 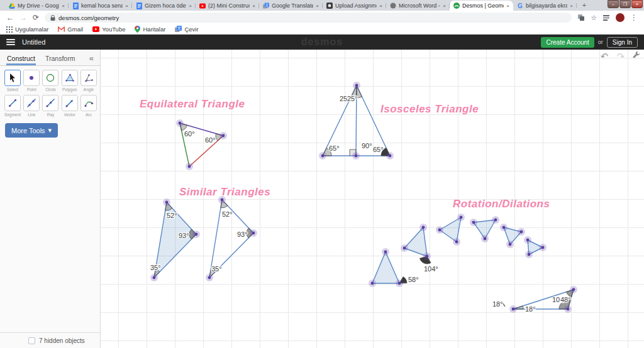 What do you see at coordinates (567, 43) in the screenshot?
I see `create-account-button: Create Account` at bounding box center [567, 43].